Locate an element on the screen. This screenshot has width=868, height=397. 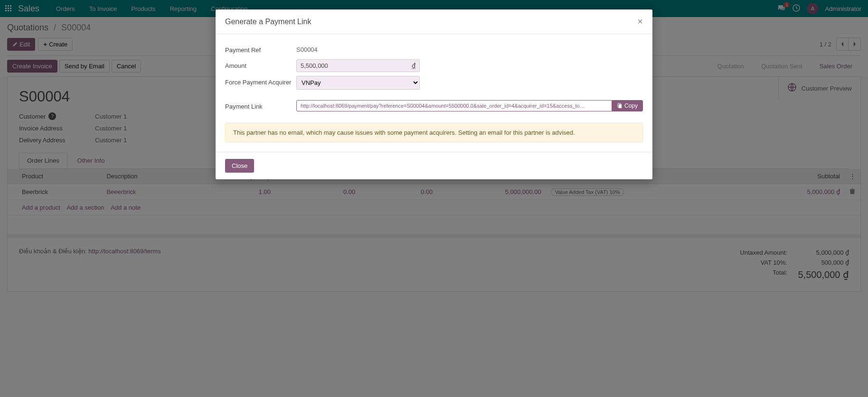
payment-link-input is located at coordinates (454, 106).